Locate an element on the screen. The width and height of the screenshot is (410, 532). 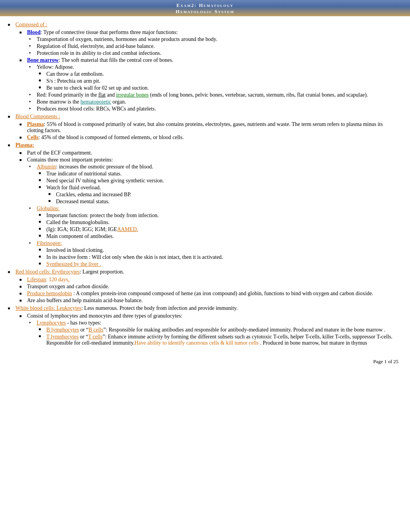
plasma-ecf: ■ Part of the ECF compartment. is located at coordinates (207, 153).